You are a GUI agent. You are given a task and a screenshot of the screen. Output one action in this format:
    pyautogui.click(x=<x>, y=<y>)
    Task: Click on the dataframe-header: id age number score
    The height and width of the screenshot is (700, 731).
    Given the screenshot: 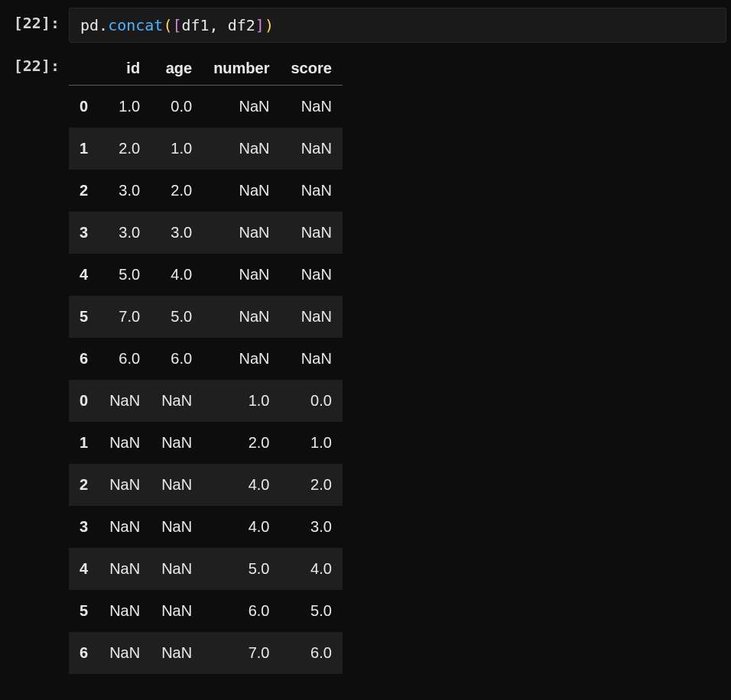 What is the action you would take?
    pyautogui.click(x=206, y=69)
    